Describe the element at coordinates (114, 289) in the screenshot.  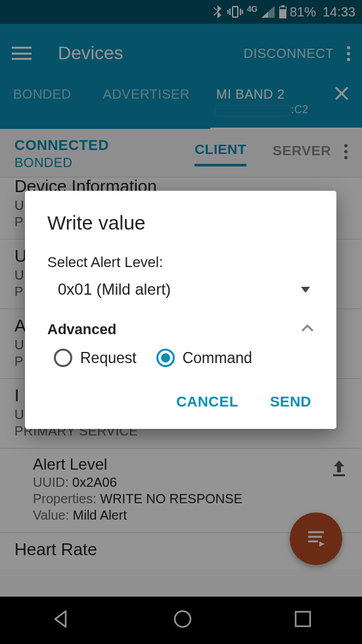
I see `dropdown-value: 0x01 (Mild alert)` at that location.